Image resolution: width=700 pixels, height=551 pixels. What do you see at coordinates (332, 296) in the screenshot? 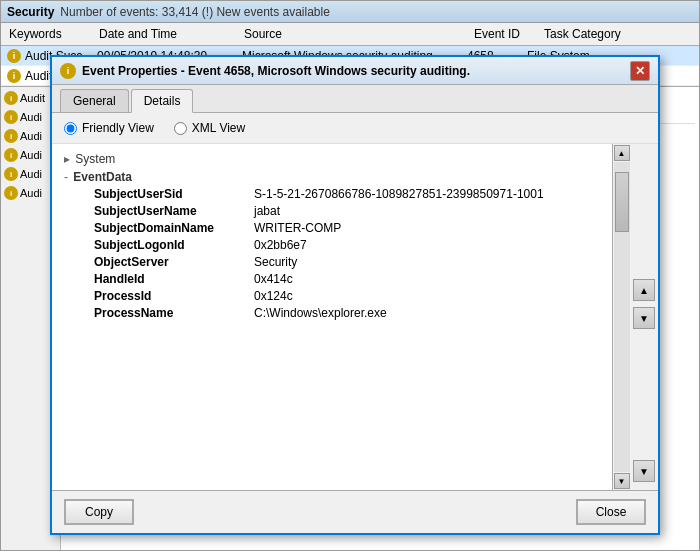
I see `property-row-processid: ProcessId 0x124c` at bounding box center [332, 296].